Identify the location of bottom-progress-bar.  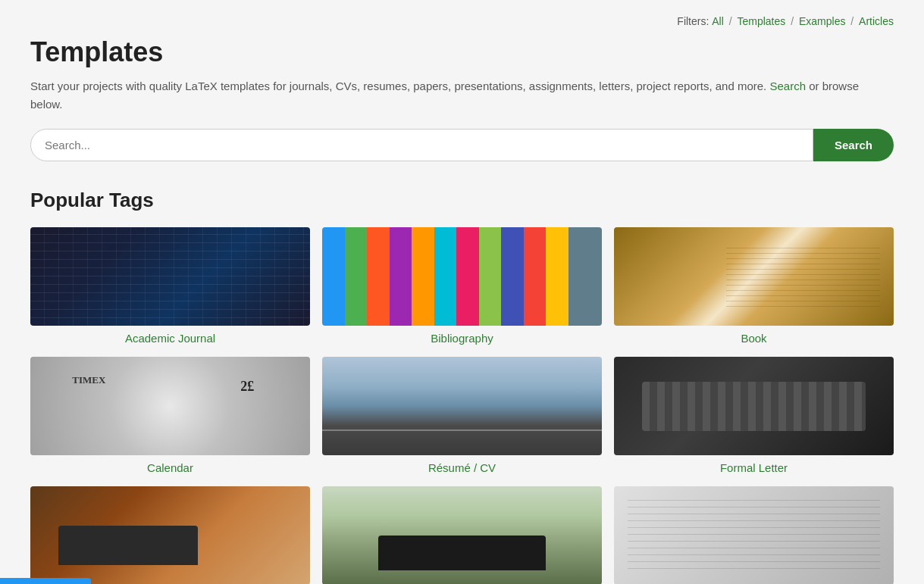
(45, 581).